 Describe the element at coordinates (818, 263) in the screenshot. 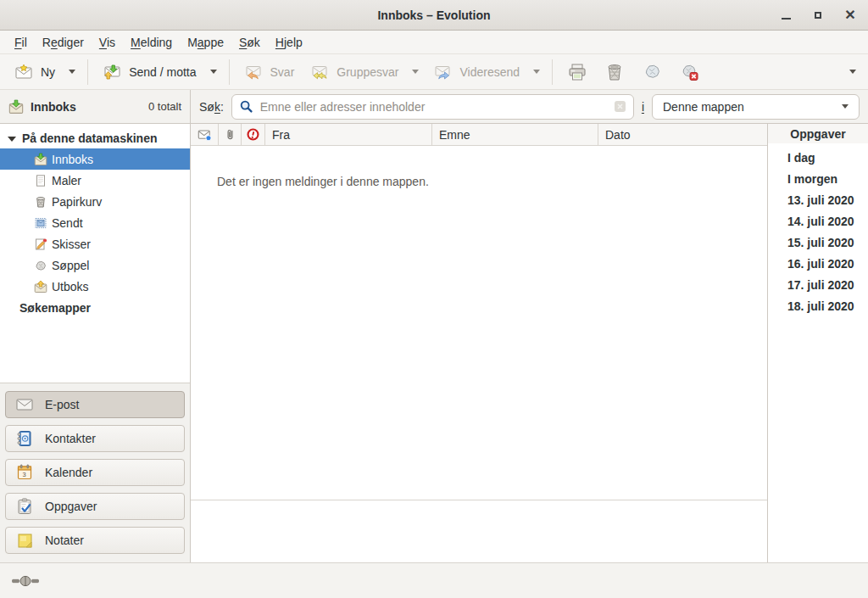

I see `task-group-date: 16. juli 2020` at that location.